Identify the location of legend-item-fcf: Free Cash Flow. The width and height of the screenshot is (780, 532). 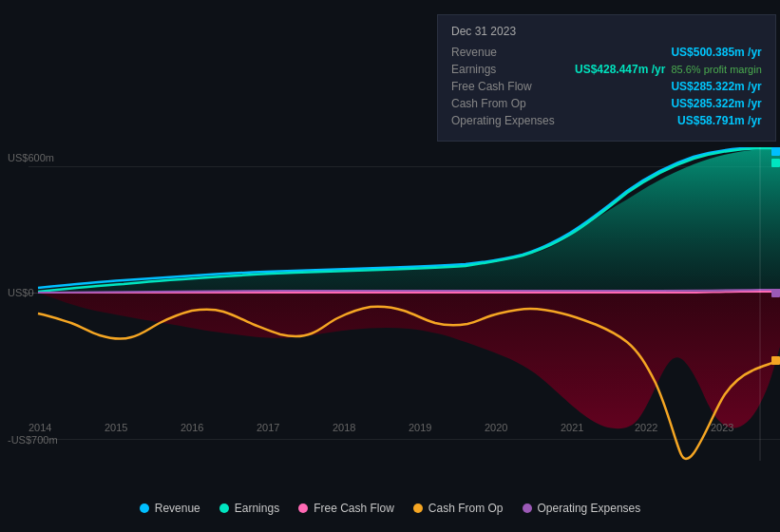
(346, 508).